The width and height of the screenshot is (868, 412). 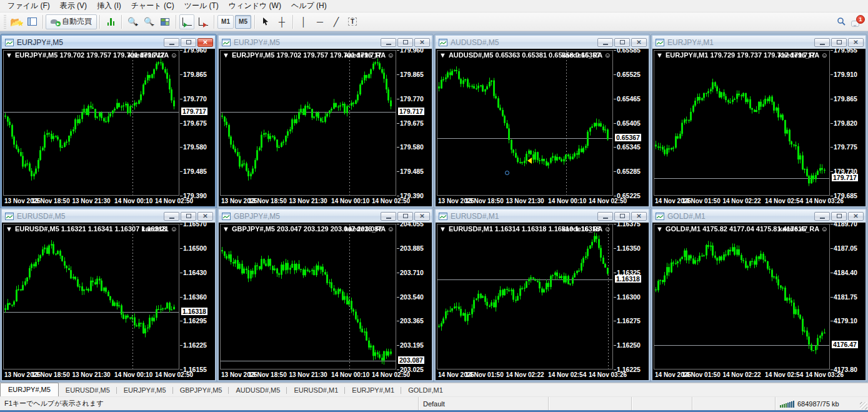 What do you see at coordinates (309, 6) in the screenshot?
I see `menu-help: ヘルプ (H)` at bounding box center [309, 6].